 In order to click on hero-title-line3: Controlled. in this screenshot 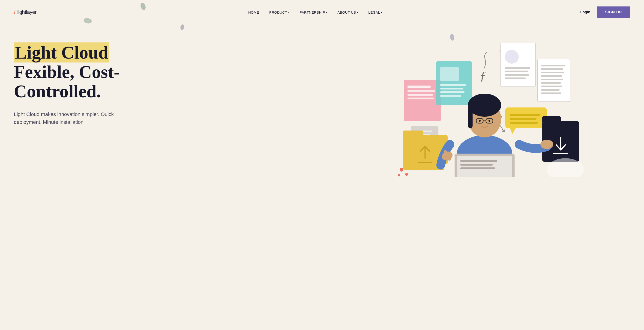, I will do `click(58, 91)`.